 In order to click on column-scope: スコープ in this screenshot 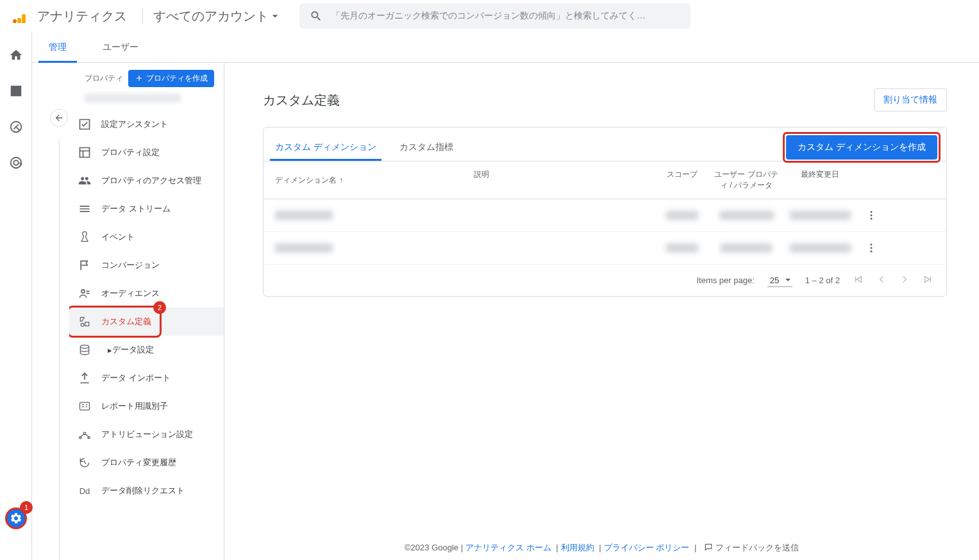, I will do `click(682, 180)`.